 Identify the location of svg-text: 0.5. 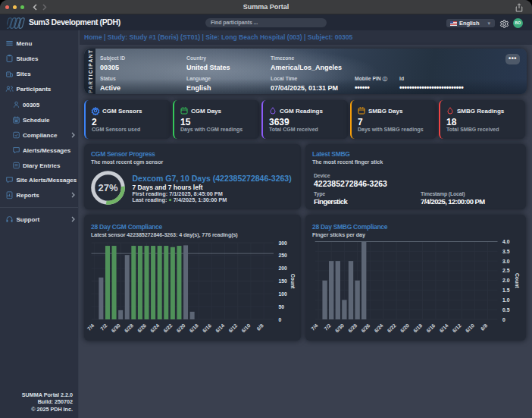
(506, 310).